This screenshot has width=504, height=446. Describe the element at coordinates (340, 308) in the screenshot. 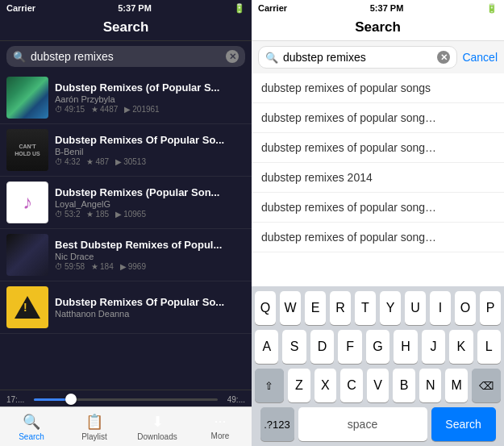

I see `key-R: R` at that location.